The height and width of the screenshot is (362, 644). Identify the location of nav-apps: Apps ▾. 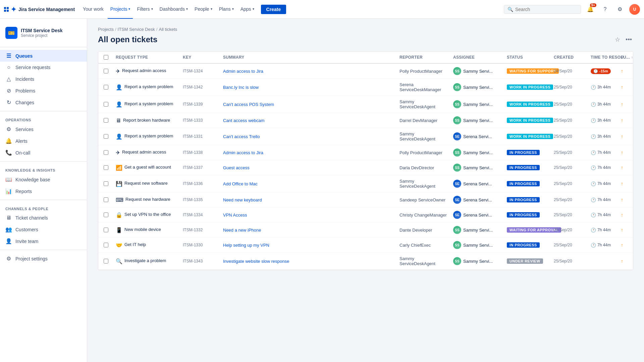
(248, 9).